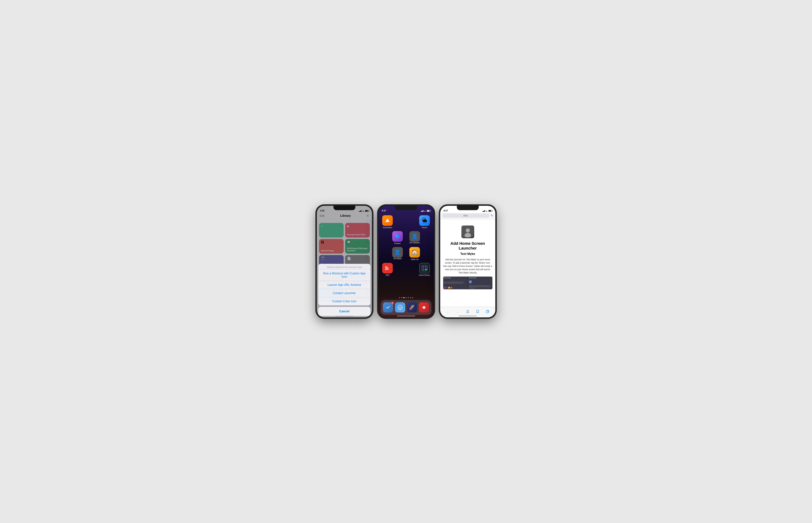  Describe the element at coordinates (467, 266) in the screenshot. I see `page-body-text: Add this launcher for 'Text Myke' to you…` at that location.